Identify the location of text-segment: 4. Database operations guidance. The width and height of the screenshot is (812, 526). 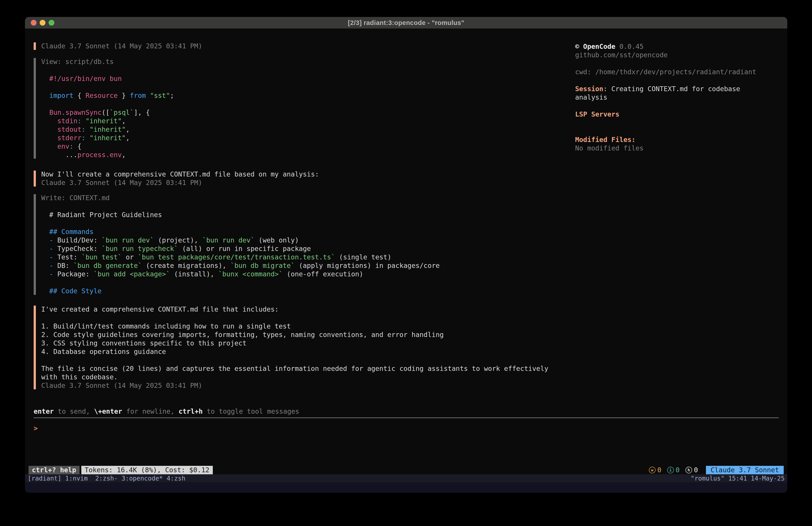
(104, 352).